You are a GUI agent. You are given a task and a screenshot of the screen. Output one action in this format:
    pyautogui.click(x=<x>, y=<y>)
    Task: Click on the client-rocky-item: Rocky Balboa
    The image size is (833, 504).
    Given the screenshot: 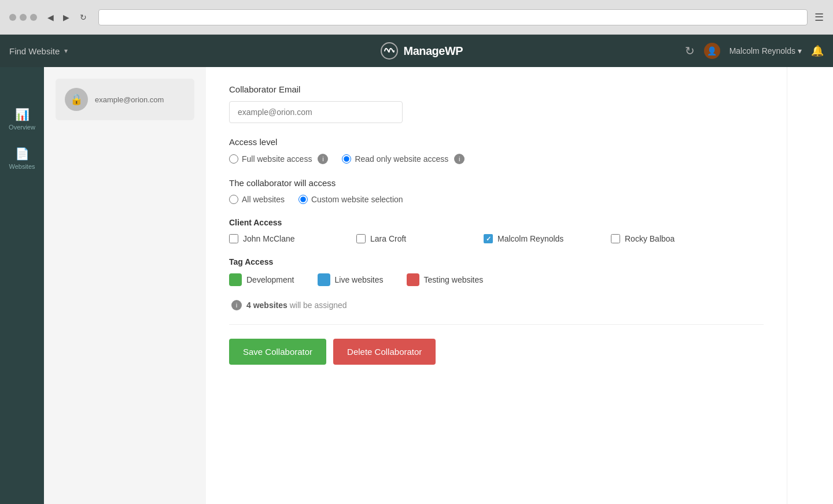 What is the action you would take?
    pyautogui.click(x=657, y=239)
    